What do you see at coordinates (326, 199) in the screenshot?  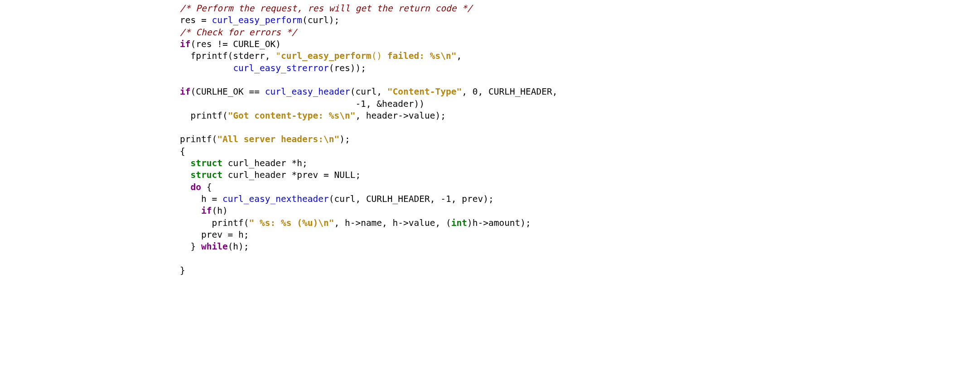 I see `code-line: h = curl_easy_nextheader(curl, CURLH_HEA…` at bounding box center [326, 199].